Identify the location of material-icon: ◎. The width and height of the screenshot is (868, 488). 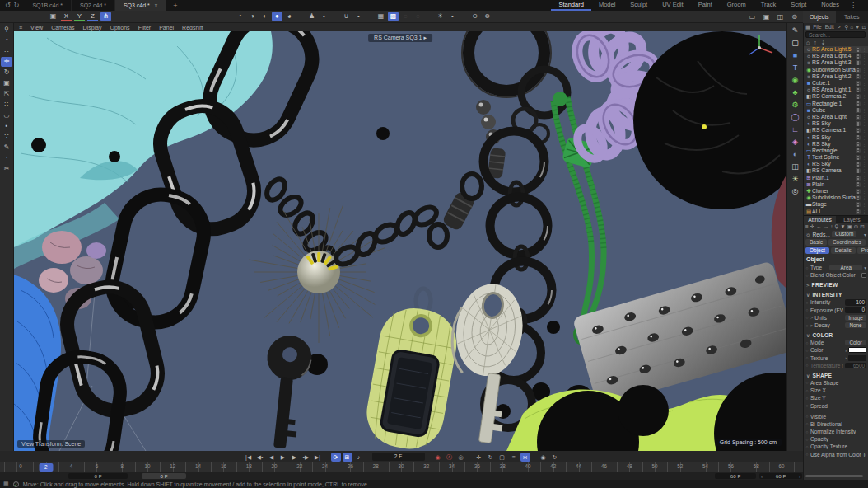
(796, 191).